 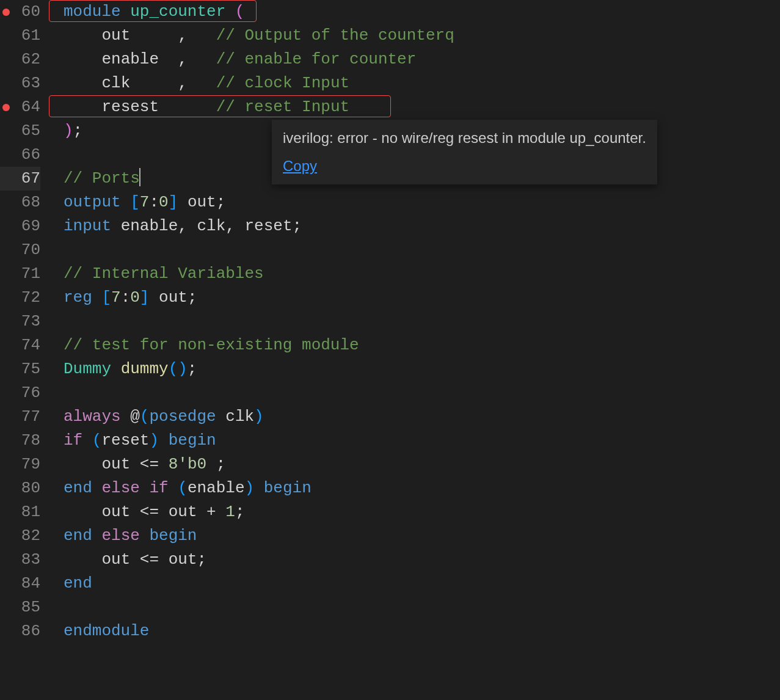 I want to click on code-line: always @(posedge clk), so click(x=421, y=417).